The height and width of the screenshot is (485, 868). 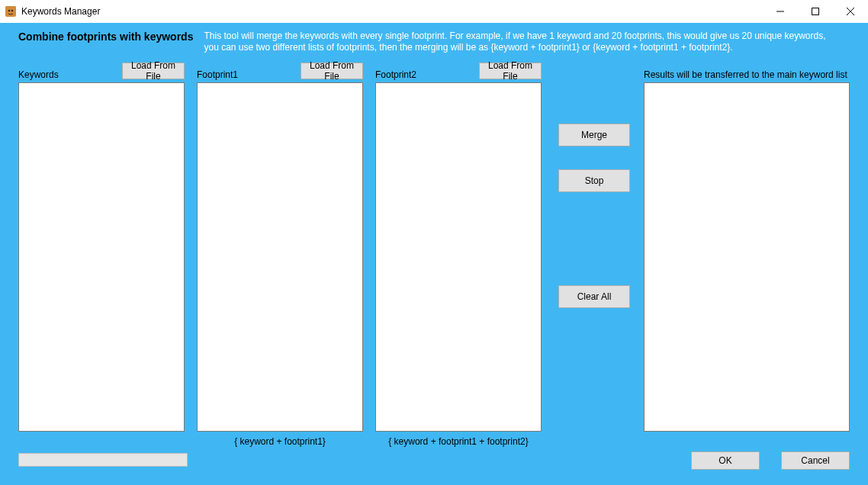 What do you see at coordinates (396, 75) in the screenshot?
I see `footprint2-label: Footprint2` at bounding box center [396, 75].